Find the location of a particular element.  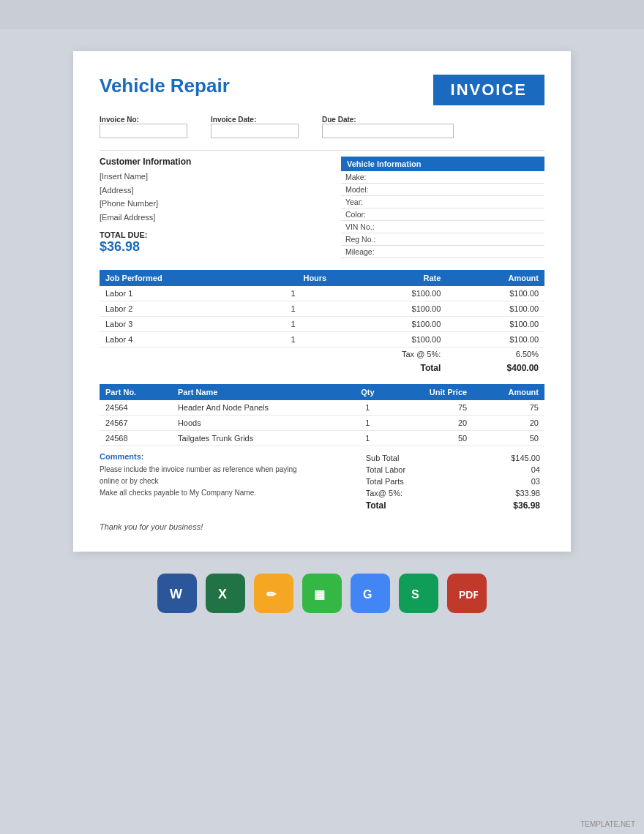

customer-address: [Address] is located at coordinates (211, 190).